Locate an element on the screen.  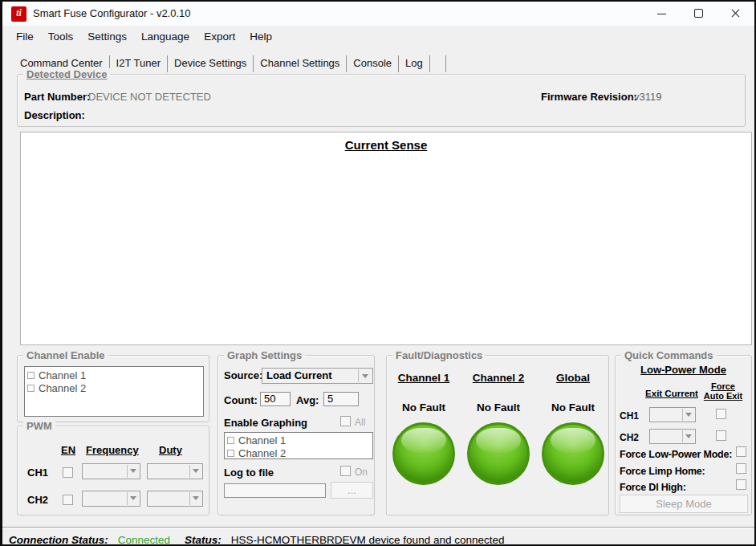
all-checkbox-label: All is located at coordinates (360, 422).